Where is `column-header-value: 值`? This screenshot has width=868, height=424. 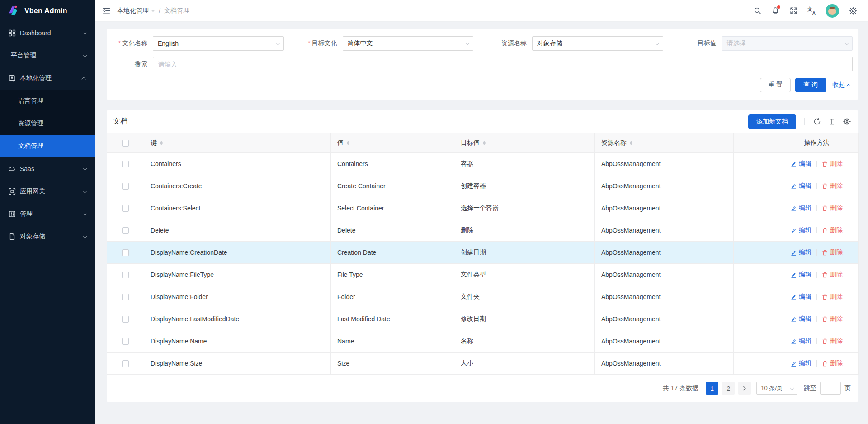 column-header-value: 值 is located at coordinates (392, 143).